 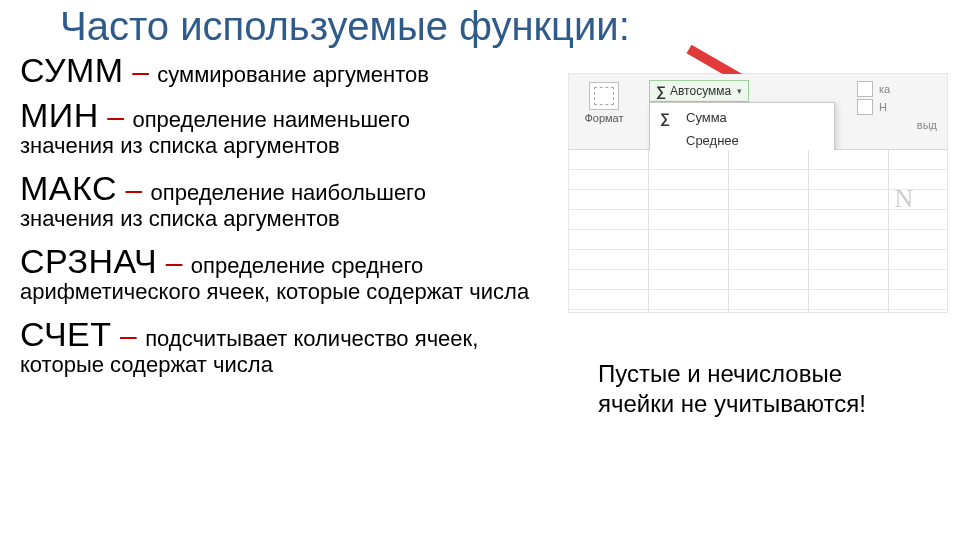 What do you see at coordinates (742, 140) in the screenshot?
I see `menu-avg: Среднее` at bounding box center [742, 140].